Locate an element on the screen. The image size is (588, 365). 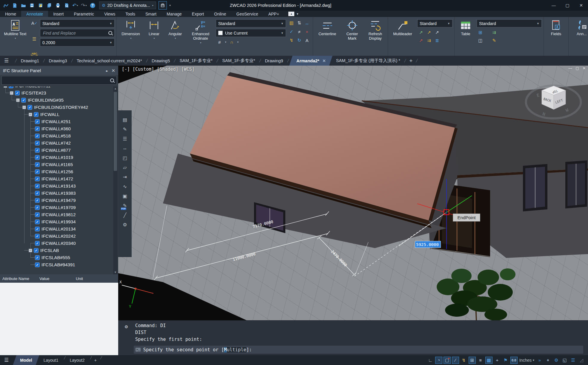
find-replace-field is located at coordinates (77, 33).